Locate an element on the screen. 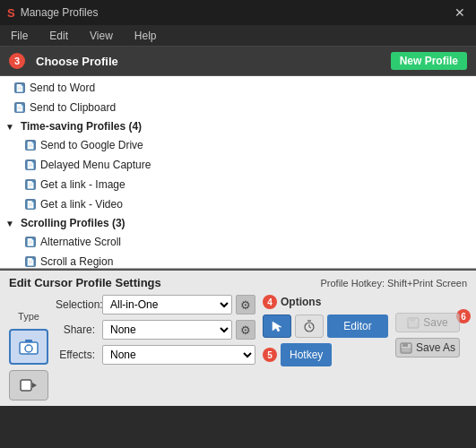 The height and width of the screenshot is (448, 476). hotkey-button: Hotkey is located at coordinates (307, 355).